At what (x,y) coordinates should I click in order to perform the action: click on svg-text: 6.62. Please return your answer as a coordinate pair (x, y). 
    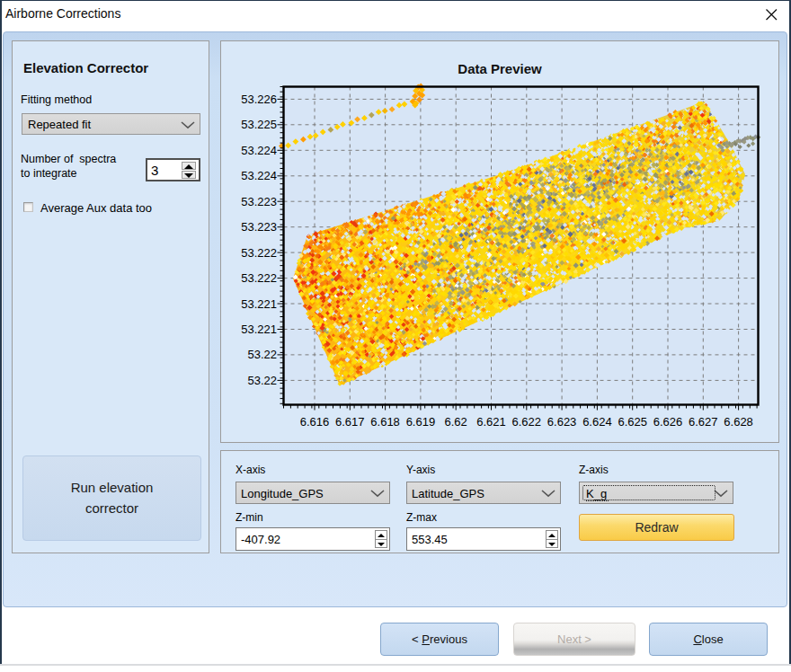
    Looking at the image, I should click on (457, 422).